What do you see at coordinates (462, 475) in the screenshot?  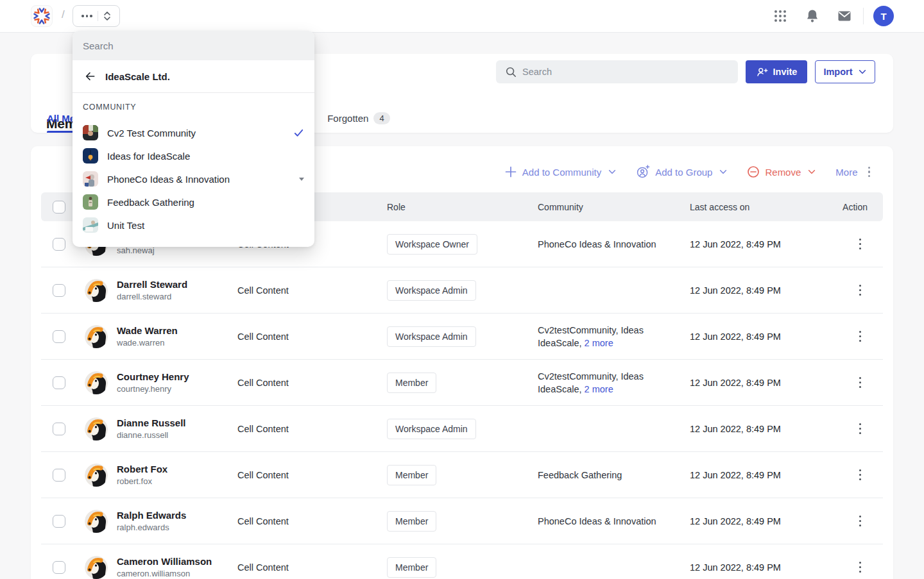 I see `table-row: Robert Fox robert.fox Cell Content Membe…` at bounding box center [462, 475].